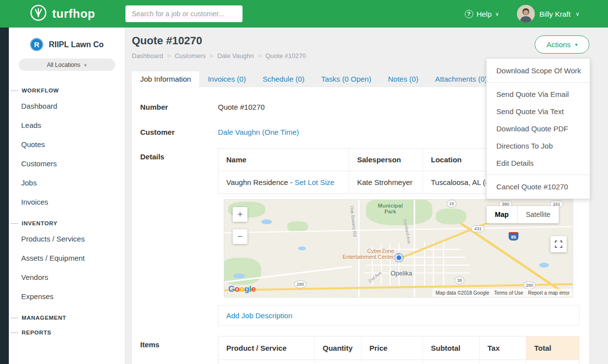  I want to click on items-body-row, so click(398, 362).